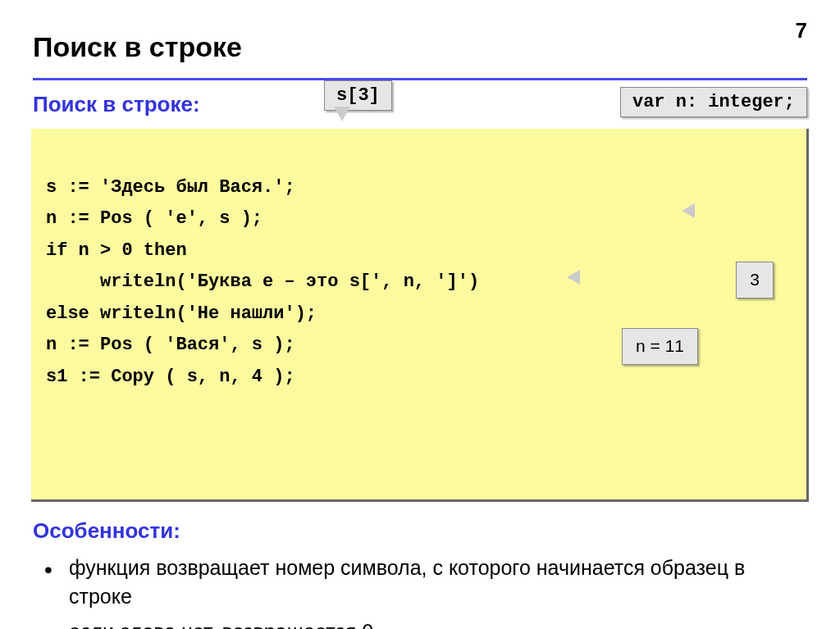  What do you see at coordinates (358, 95) in the screenshot?
I see `callout-s3: s[3]` at bounding box center [358, 95].